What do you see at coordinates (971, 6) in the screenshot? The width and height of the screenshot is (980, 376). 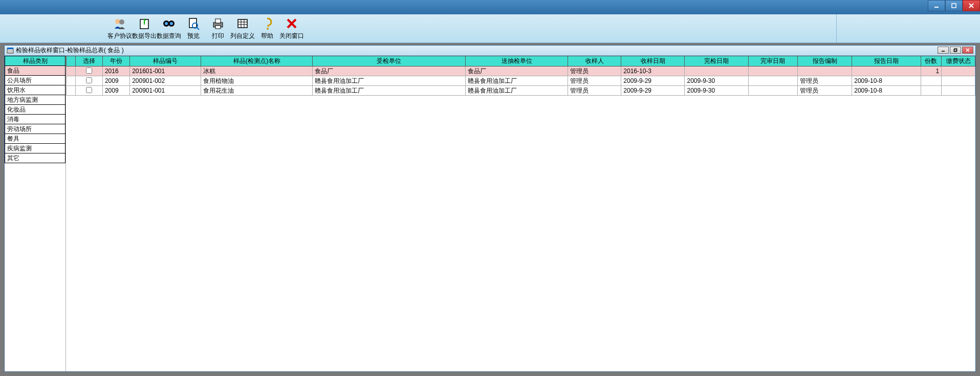 I see `outer-close-button` at bounding box center [971, 6].